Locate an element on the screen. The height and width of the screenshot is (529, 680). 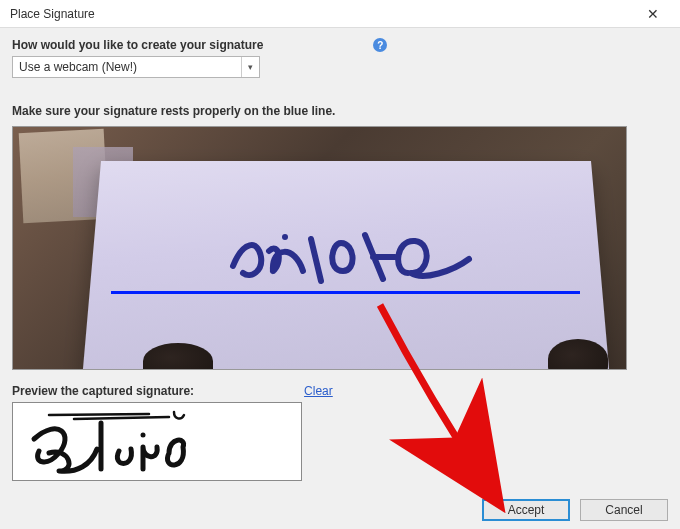
create-method-selected: Use a webcam (New!) is located at coordinates (127, 67).